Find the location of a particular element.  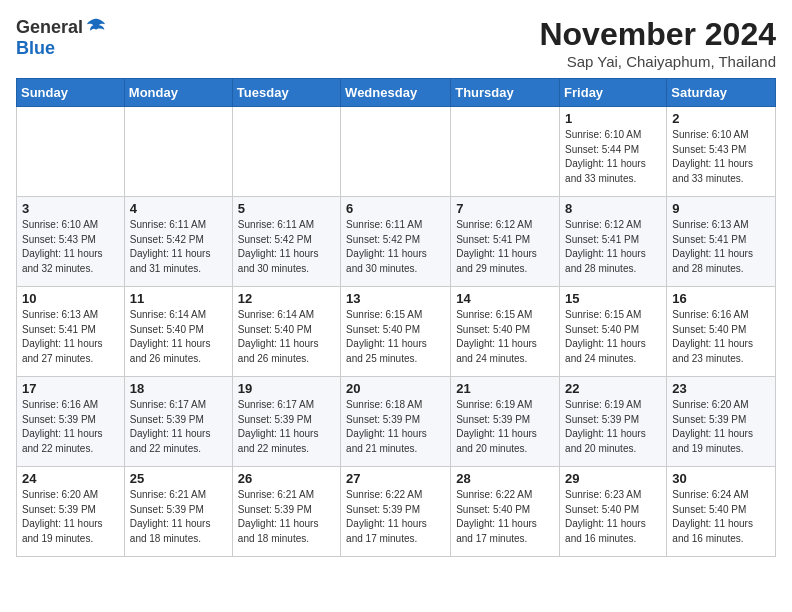

calendar-cell: 1Sunrise: 6:10 AM Sunset: 5:44 PM Daylig… is located at coordinates (614, 152).